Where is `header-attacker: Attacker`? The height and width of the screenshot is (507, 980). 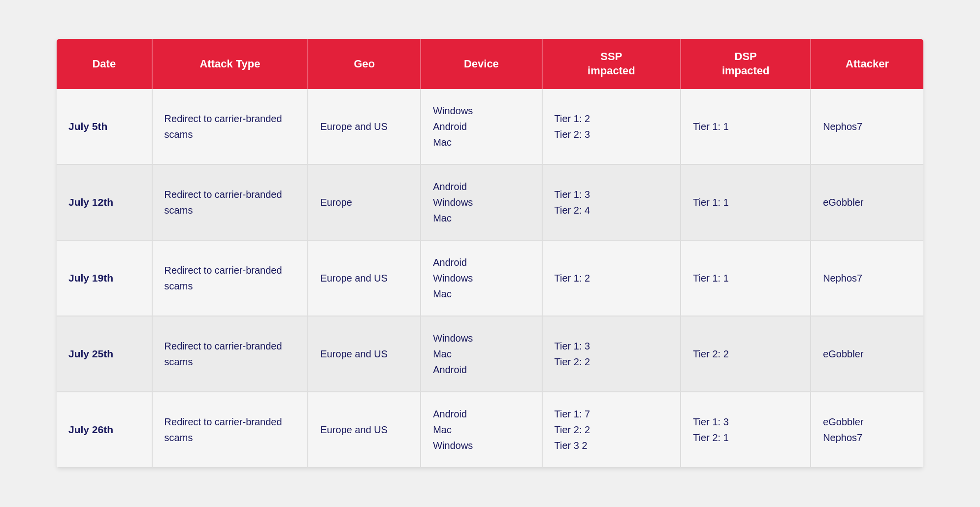
header-attacker: Attacker is located at coordinates (867, 64).